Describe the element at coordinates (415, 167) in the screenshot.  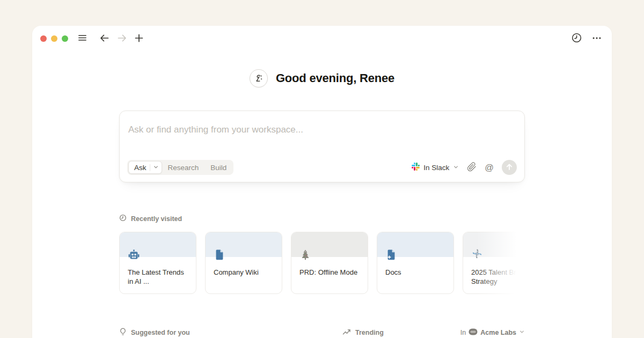
I see `slack-logo-icon` at that location.